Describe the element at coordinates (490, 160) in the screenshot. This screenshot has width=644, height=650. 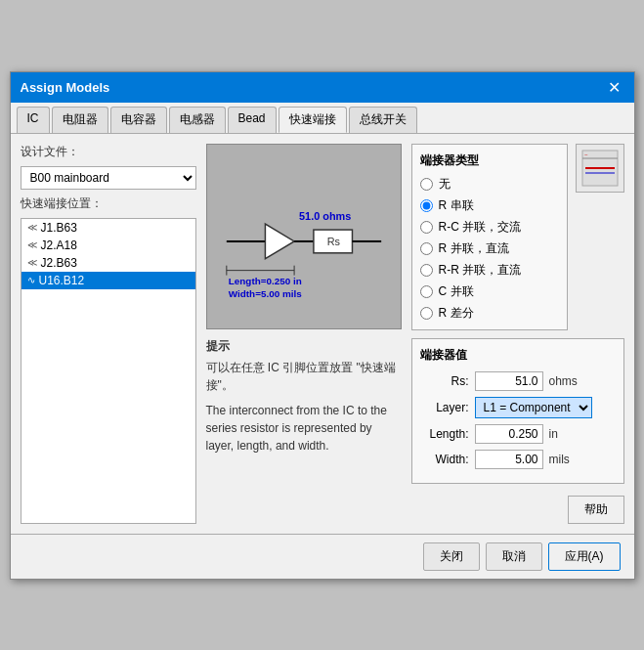
I see `connector-type-title: 端接器类型` at that location.